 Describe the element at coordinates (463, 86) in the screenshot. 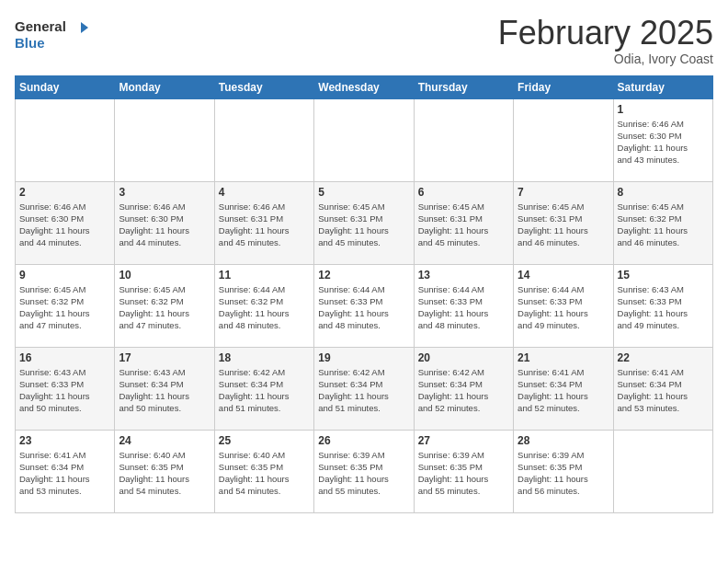

I see `col-header-thursday: Thursday` at that location.